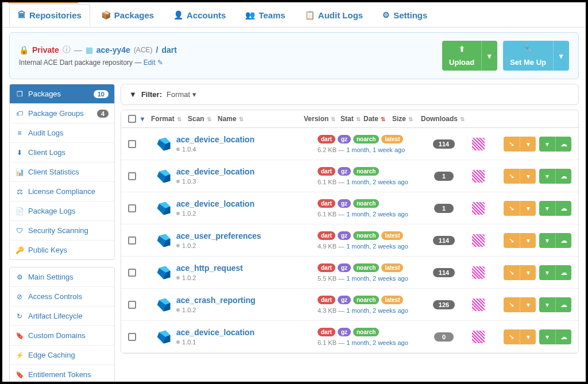  I want to click on col-stat: Stat⇅, so click(352, 119).